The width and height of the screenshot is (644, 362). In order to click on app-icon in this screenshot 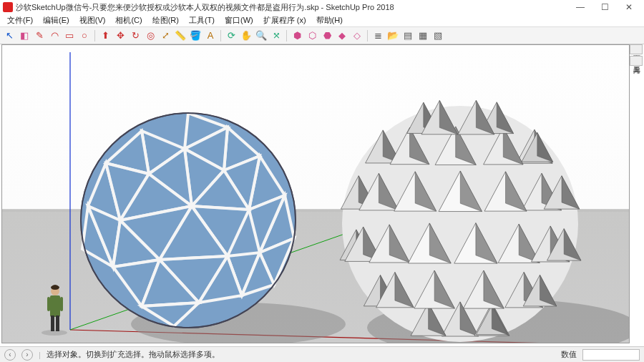, I will do `click(8, 7)`.